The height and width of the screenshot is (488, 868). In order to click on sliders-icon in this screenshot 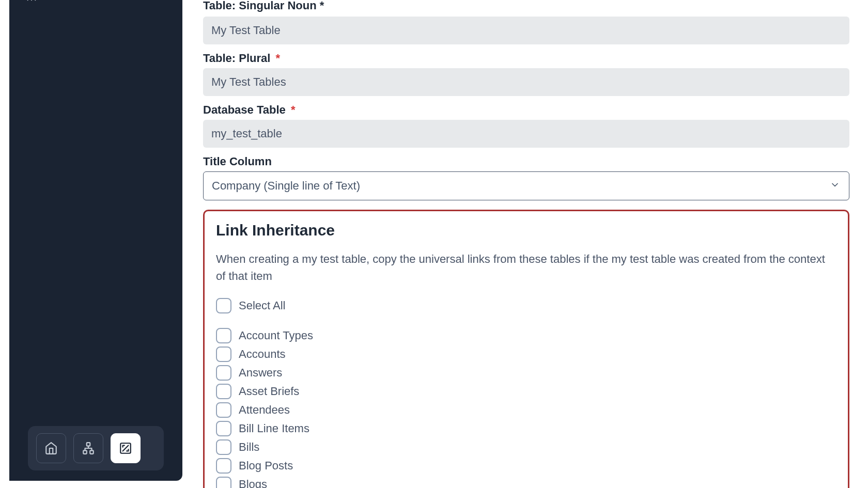, I will do `click(32, 1)`.